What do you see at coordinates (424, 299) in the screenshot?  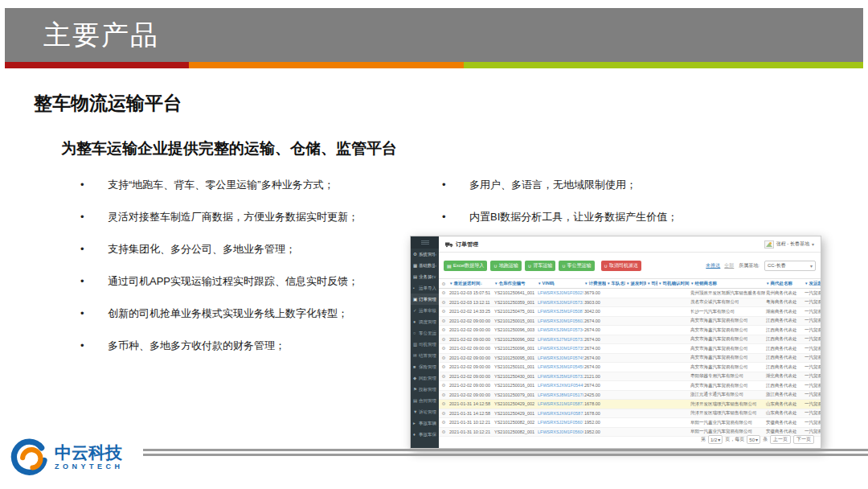 I see `sidebar-item-orders: ▣订单管理` at bounding box center [424, 299].